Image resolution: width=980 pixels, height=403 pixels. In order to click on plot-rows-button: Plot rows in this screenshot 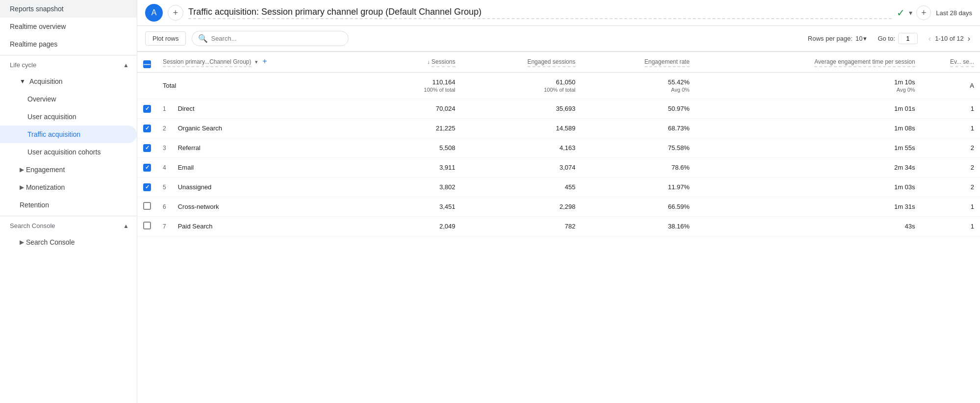, I will do `click(166, 38)`.